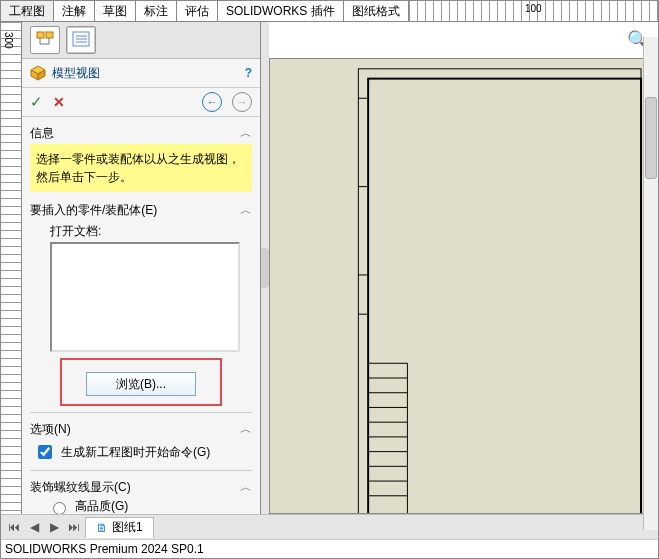 The width and height of the screenshot is (659, 559). I want to click on ok-button: ✓, so click(36, 102).